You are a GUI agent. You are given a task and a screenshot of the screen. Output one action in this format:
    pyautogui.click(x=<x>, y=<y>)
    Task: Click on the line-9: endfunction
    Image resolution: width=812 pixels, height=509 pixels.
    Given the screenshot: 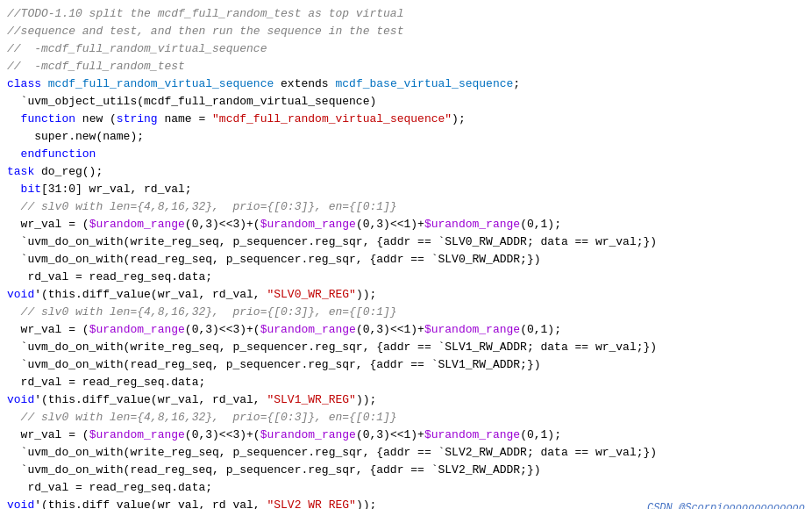 What is the action you would take?
    pyautogui.click(x=406, y=154)
    